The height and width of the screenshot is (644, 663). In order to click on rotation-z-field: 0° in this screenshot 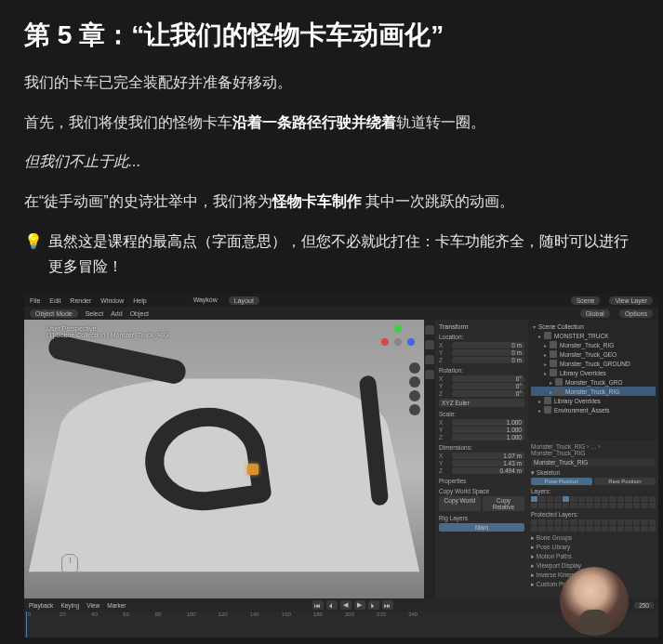, I will do `click(488, 394)`.